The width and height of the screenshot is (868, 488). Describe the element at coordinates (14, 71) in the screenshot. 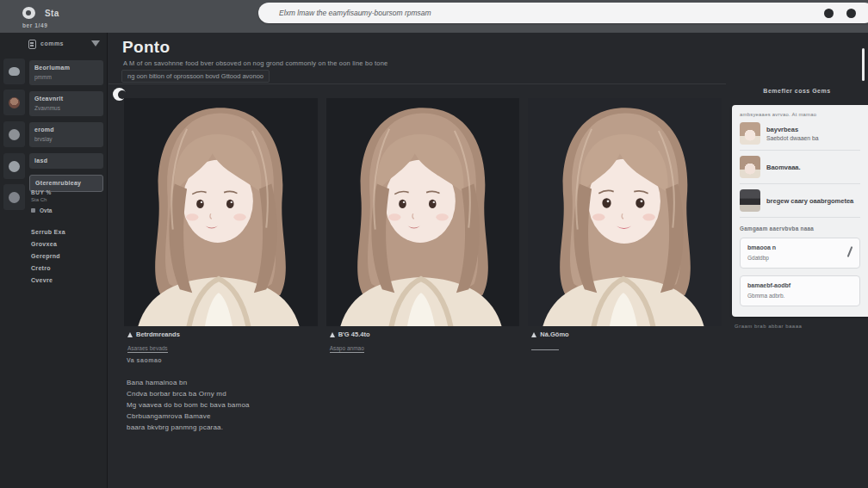

I see `cloud-icon` at that location.